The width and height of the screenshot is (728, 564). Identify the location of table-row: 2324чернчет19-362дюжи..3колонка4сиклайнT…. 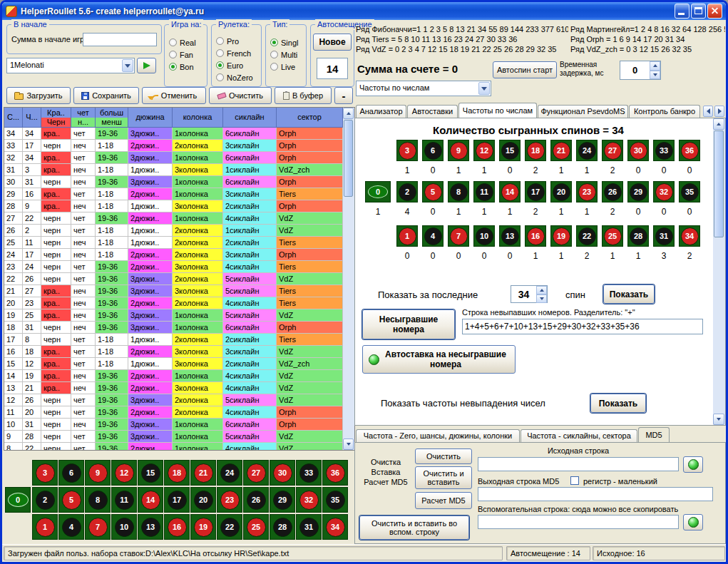
(174, 267).